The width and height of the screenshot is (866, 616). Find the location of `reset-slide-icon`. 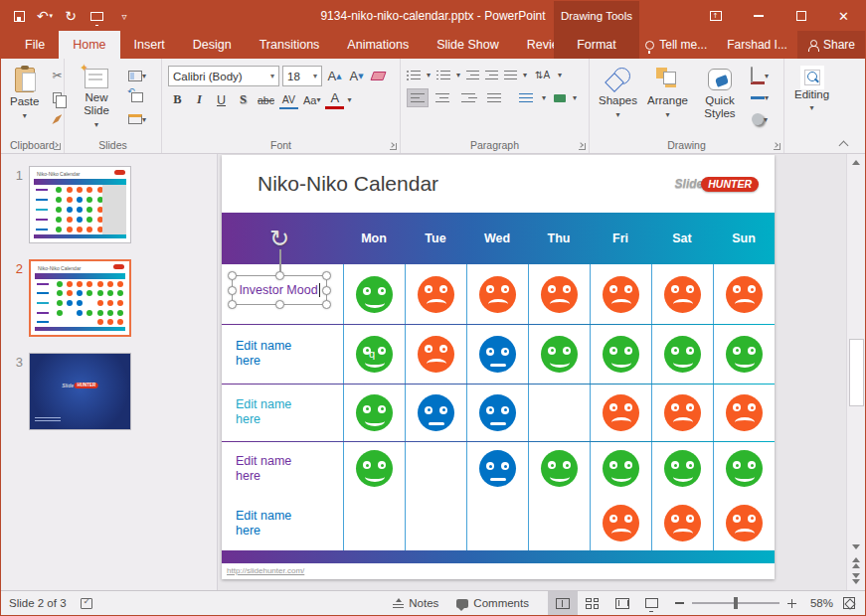

reset-slide-icon is located at coordinates (137, 97).